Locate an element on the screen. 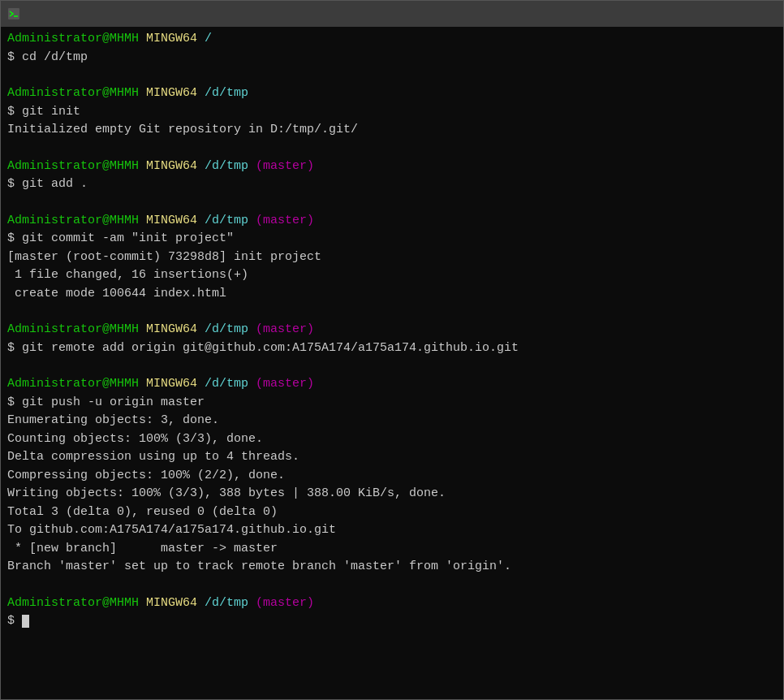  output-line: Initialized empty Git repository in D:/t… is located at coordinates (392, 130).